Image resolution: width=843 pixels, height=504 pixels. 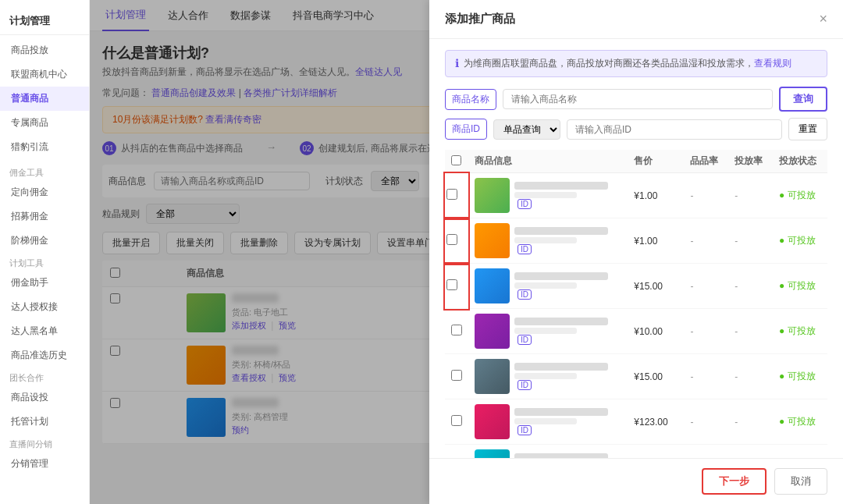 I want to click on sidebar: 计划管理 商品投放 联盟商机中心 普通商品 专属商品 猎豹引流 佣金工具 定向佣…, so click(x=45, y=252).